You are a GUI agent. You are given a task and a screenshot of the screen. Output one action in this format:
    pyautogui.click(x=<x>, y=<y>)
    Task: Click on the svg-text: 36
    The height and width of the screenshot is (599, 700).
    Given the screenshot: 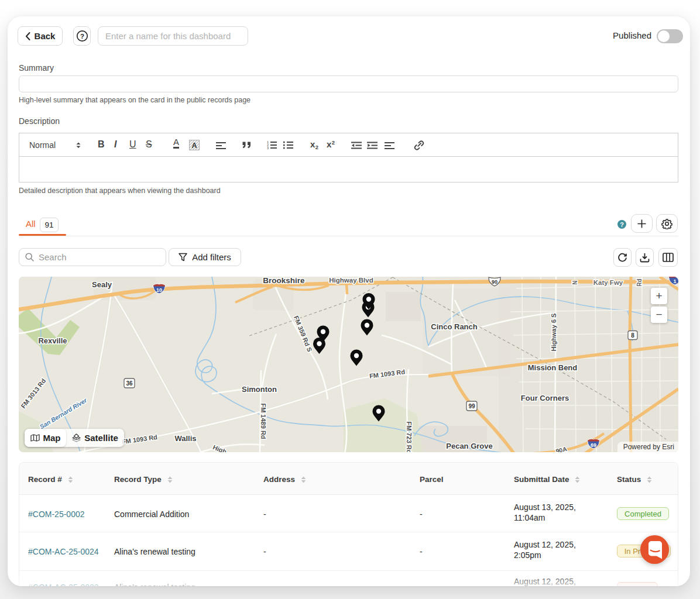 What is the action you would take?
    pyautogui.click(x=129, y=384)
    